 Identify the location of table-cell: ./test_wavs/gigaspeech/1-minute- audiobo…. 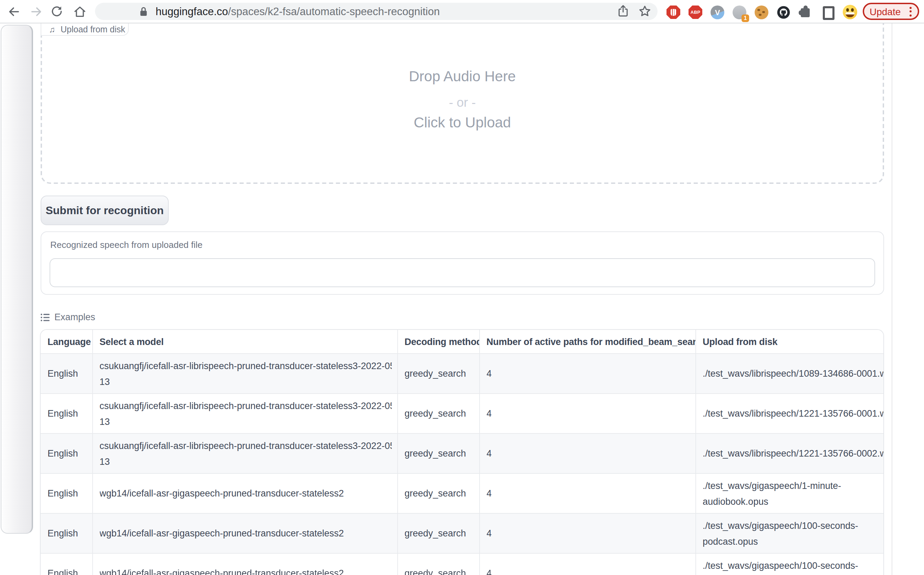
(790, 494).